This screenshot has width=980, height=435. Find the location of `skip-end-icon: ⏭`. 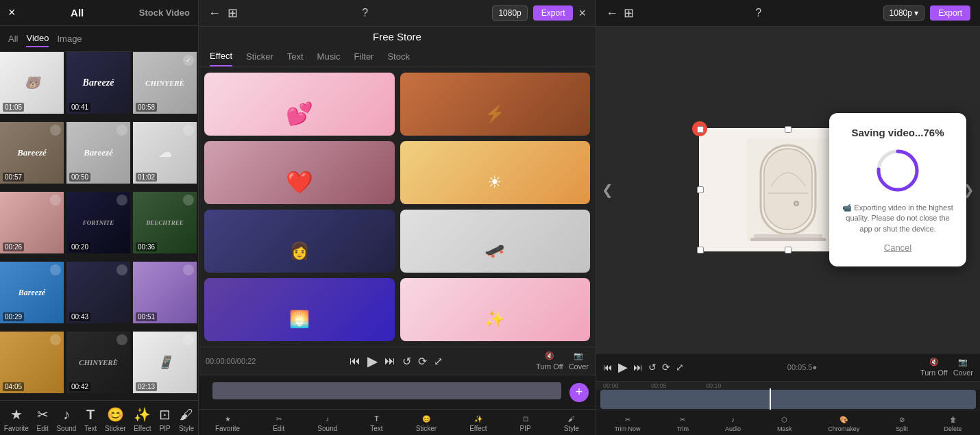

skip-end-icon: ⏭ is located at coordinates (638, 367).